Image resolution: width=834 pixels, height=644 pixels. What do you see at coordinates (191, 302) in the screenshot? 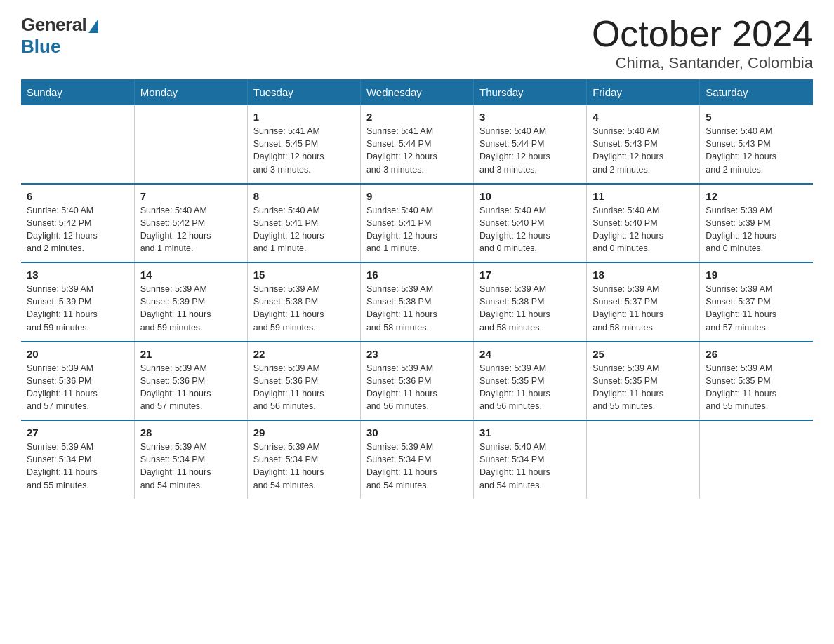
I see `calendar-cell: 14Sunrise: 5:39 AM Sunset: 5:39 PM Dayli…` at bounding box center [191, 302].